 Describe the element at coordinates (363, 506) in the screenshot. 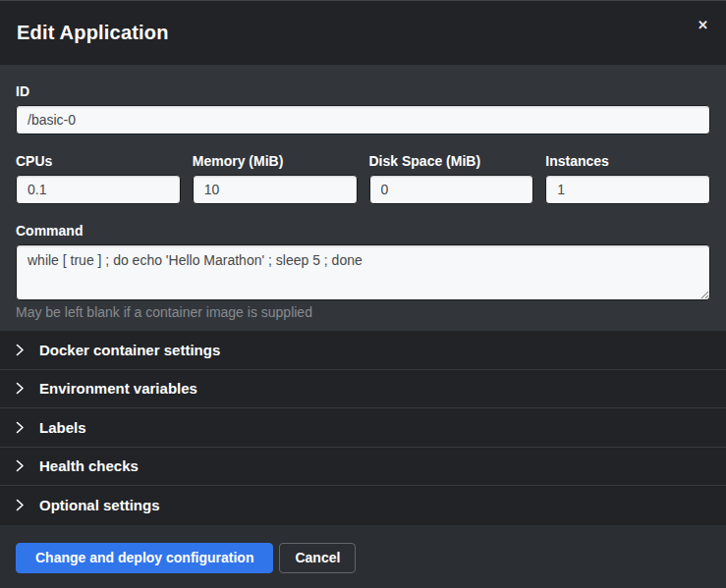

I see `section-optional-settings: Optional settings` at that location.